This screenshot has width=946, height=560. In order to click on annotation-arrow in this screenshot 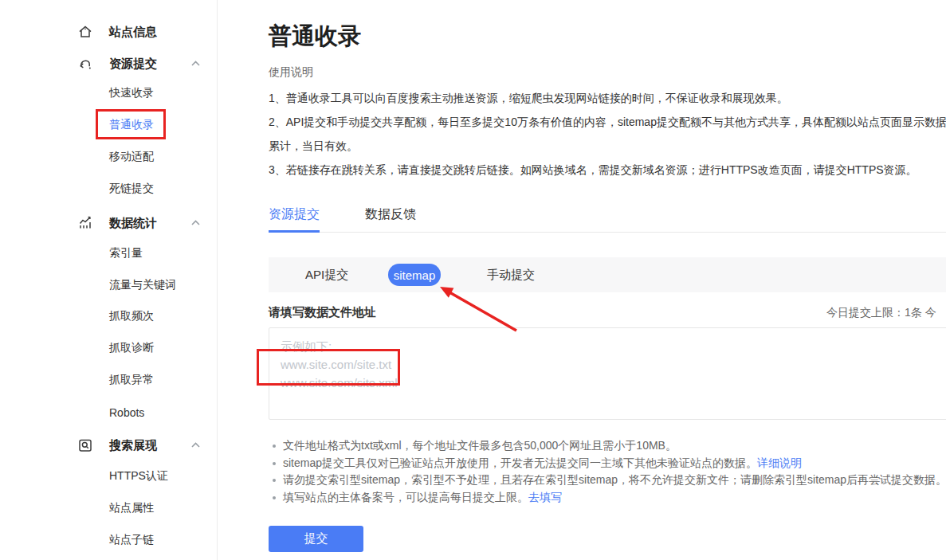, I will do `click(482, 311)`.